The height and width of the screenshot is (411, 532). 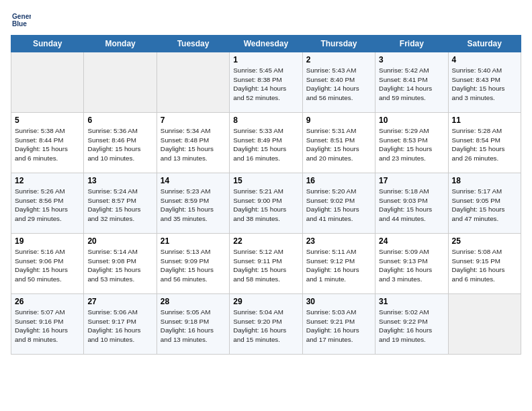 I want to click on weekday-header: Tuesday, so click(x=193, y=44).